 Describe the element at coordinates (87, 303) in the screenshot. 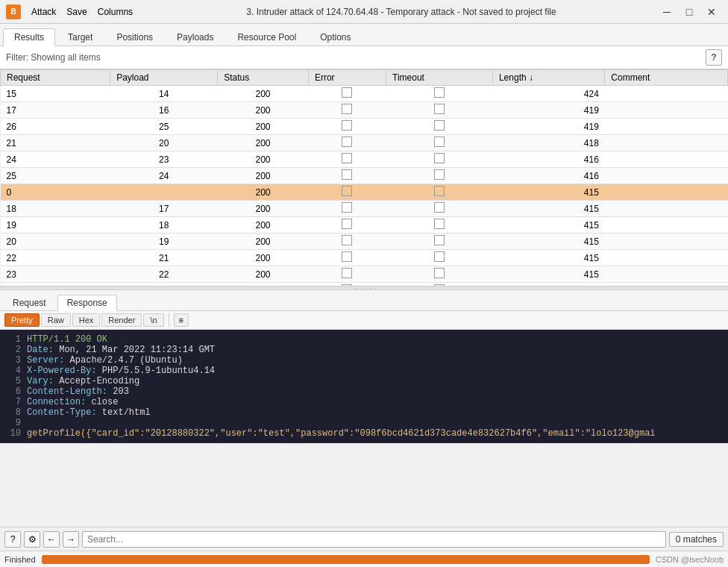

I see `tab-response: Response` at that location.